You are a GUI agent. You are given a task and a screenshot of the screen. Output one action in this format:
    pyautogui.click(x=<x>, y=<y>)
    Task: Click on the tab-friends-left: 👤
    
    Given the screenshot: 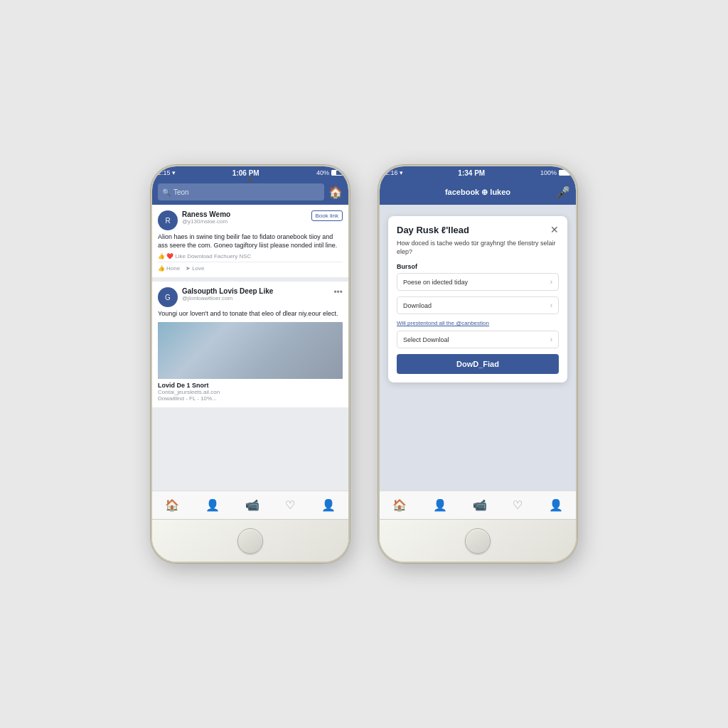 What is the action you would take?
    pyautogui.click(x=213, y=505)
    